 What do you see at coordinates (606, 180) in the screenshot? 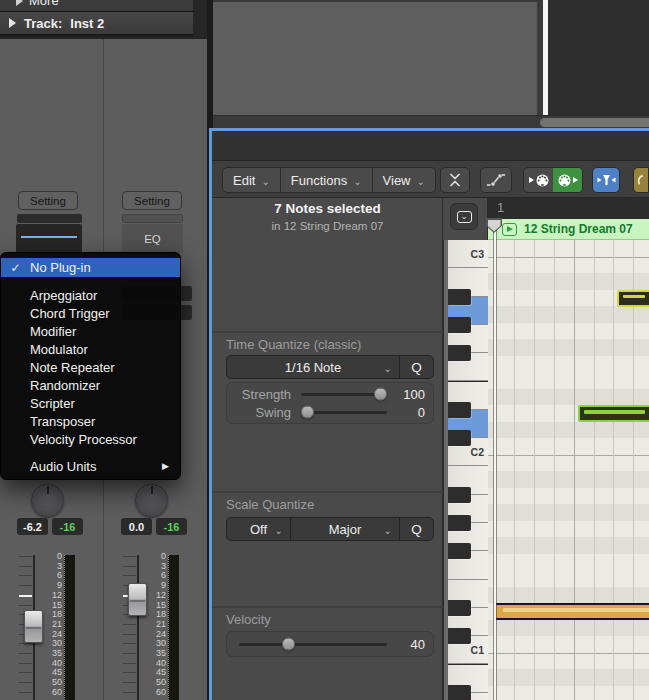
I see `funnel-in-icon` at bounding box center [606, 180].